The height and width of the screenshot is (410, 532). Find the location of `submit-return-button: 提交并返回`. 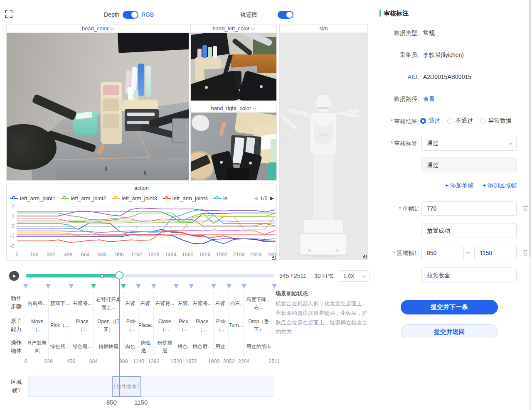

submit-return-button: 提交并返回 is located at coordinates (449, 331).